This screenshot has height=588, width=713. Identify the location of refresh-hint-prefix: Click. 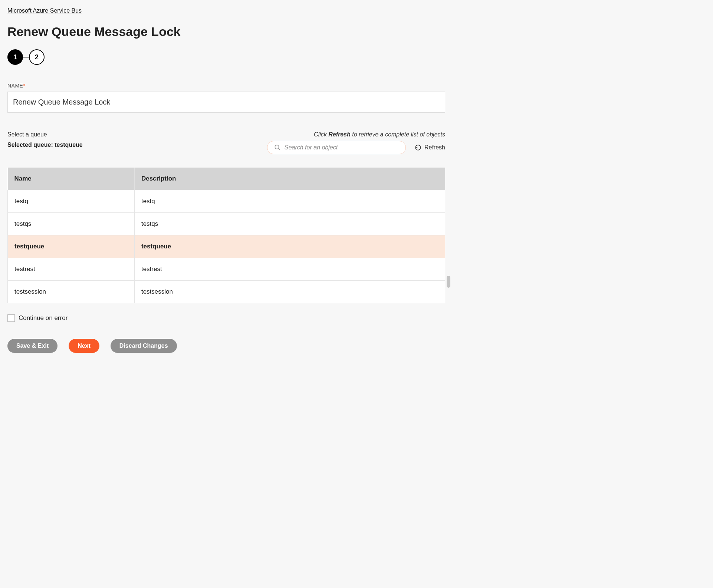
(321, 134).